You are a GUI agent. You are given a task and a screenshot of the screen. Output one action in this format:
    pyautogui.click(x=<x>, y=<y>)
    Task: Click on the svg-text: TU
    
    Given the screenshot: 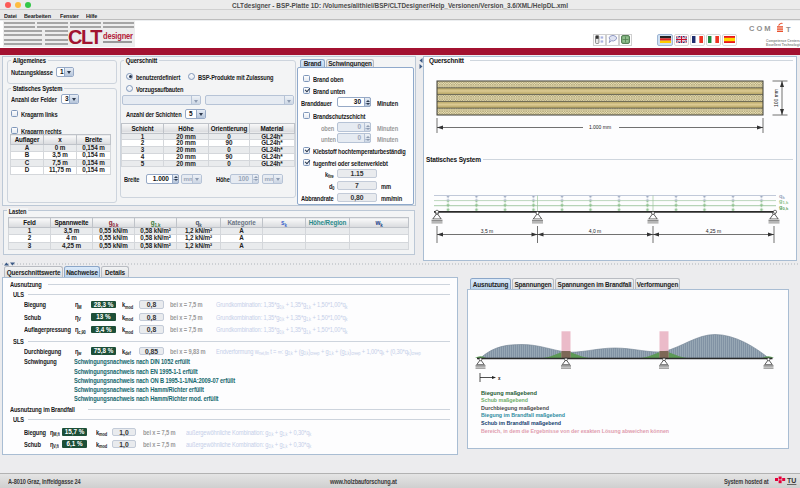 What is the action you would take?
    pyautogui.click(x=792, y=480)
    